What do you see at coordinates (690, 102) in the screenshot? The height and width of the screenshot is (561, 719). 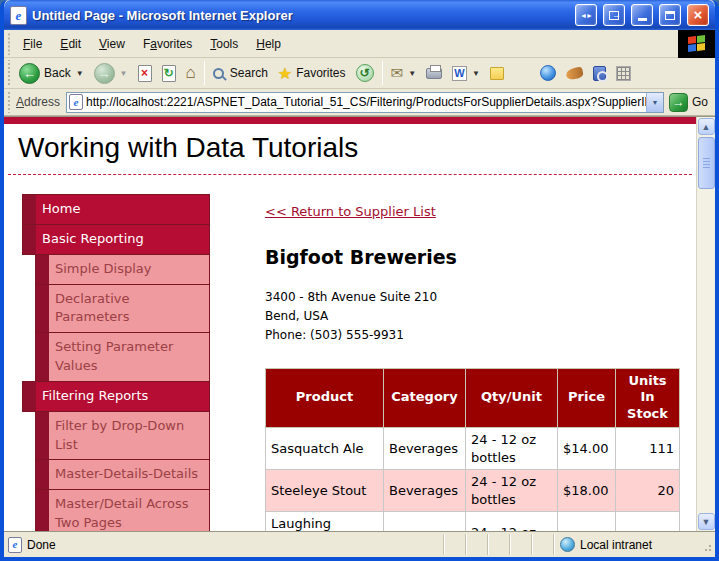 I see `go-button: → Go` at bounding box center [690, 102].